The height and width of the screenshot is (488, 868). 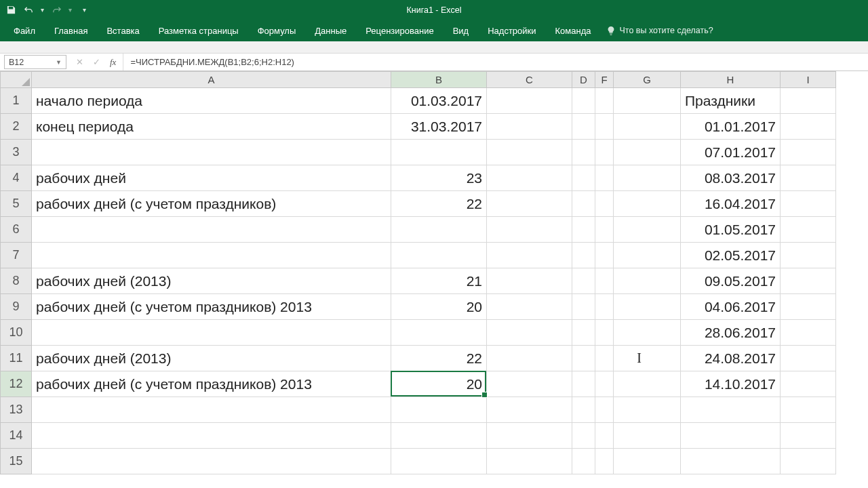 I want to click on cell-D14, so click(x=584, y=436).